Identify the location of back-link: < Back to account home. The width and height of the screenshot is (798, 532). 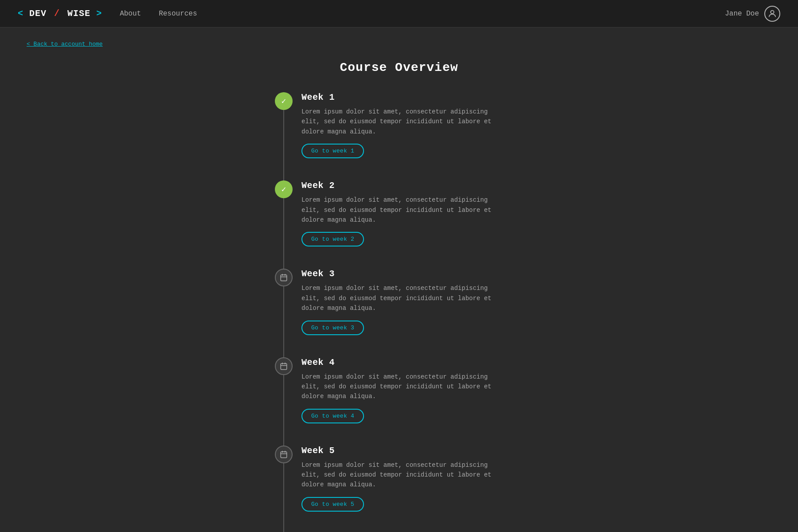
(65, 44).